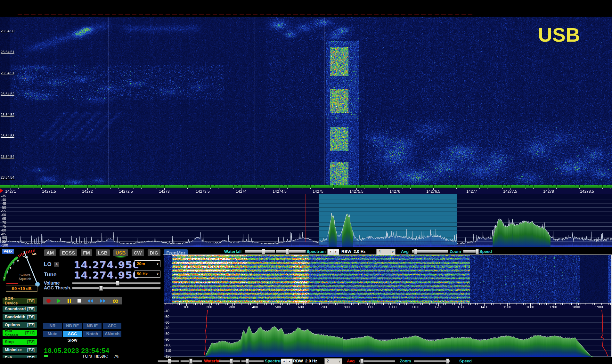  I want to click on nb-rf-button: NB RF, so click(72, 326).